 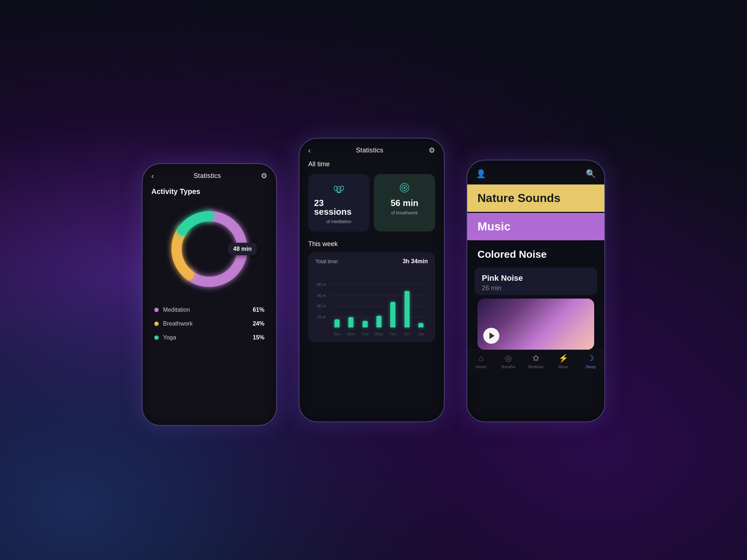 I want to click on bar-value-tue, so click(x=365, y=324).